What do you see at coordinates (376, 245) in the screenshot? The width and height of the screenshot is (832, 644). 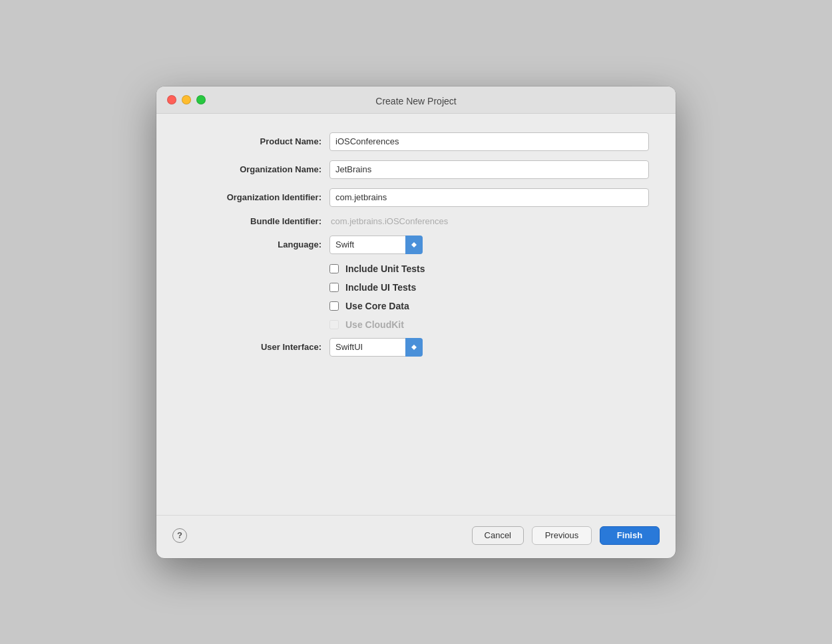 I see `language-select: Swift Objective-C` at bounding box center [376, 245].